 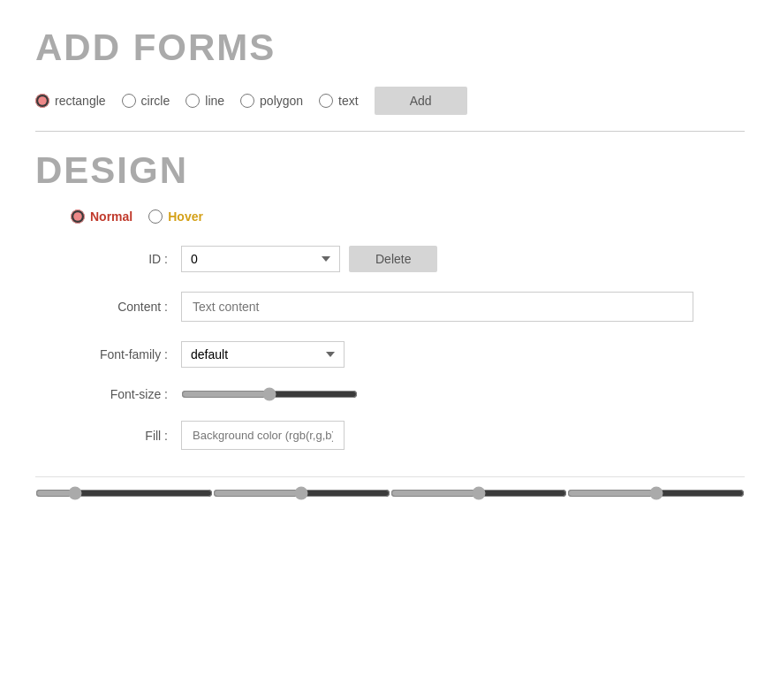 What do you see at coordinates (281, 101) in the screenshot?
I see `polygon-label: polygon` at bounding box center [281, 101].